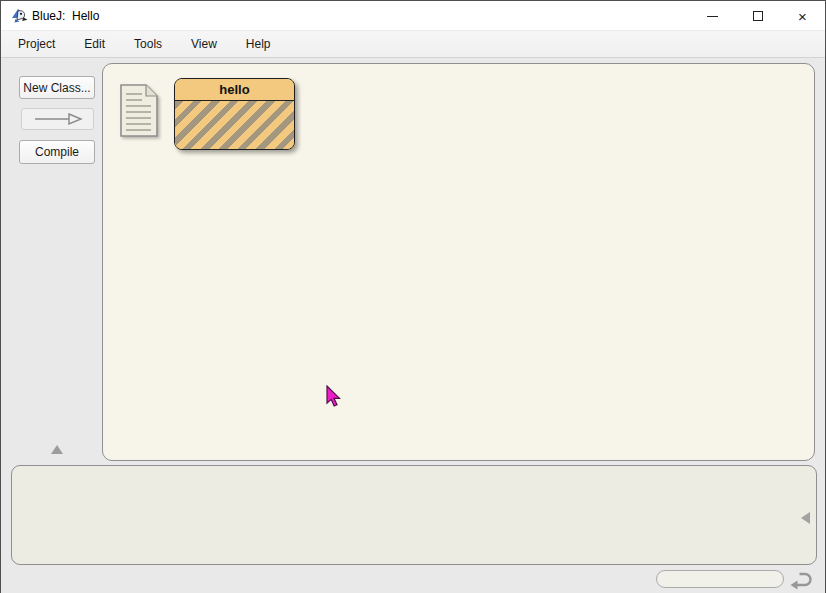  What do you see at coordinates (806, 518) in the screenshot?
I see `collapse-codepad-triangle` at bounding box center [806, 518].